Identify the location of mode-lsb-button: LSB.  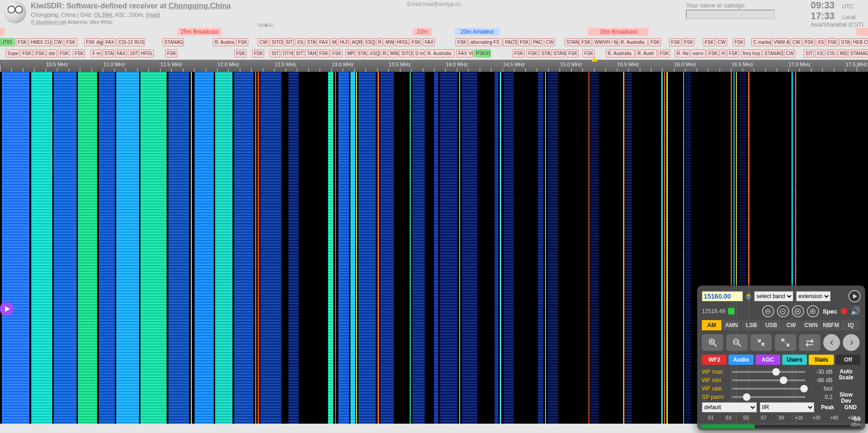
(751, 325).